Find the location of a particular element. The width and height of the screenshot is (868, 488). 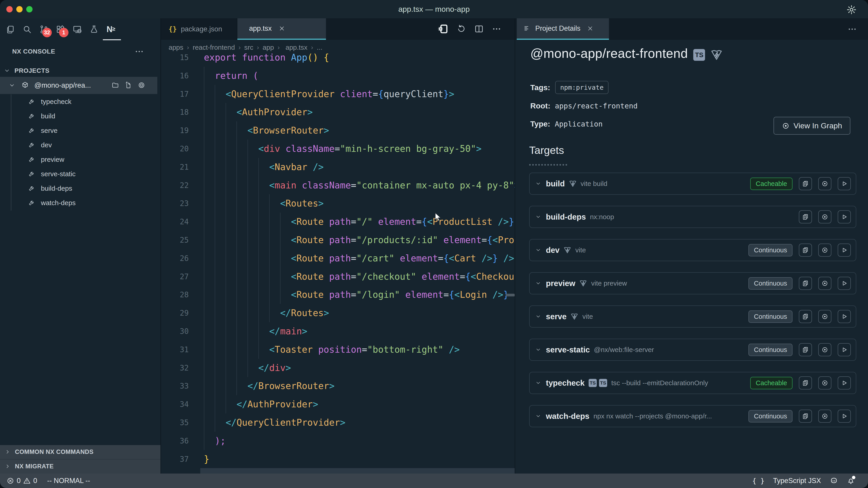

problems-indicator: 0 0 is located at coordinates (22, 481).